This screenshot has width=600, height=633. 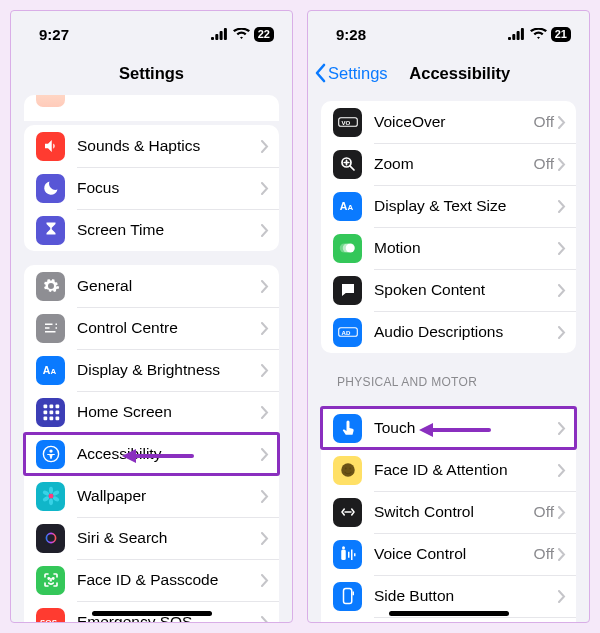 What do you see at coordinates (460, 332) in the screenshot?
I see `row-label: Audio Descriptions` at bounding box center [460, 332].